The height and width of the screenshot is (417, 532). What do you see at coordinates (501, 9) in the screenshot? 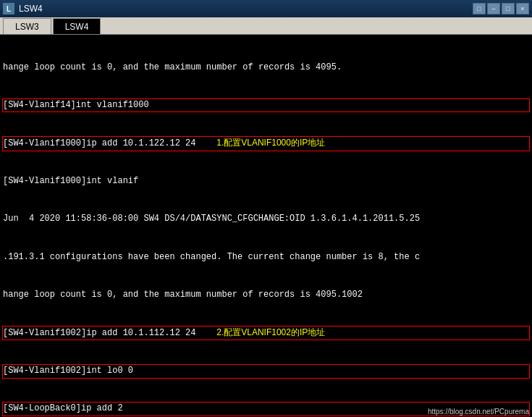
I see `title-bar-buttons: □ – □ ×` at bounding box center [501, 9].